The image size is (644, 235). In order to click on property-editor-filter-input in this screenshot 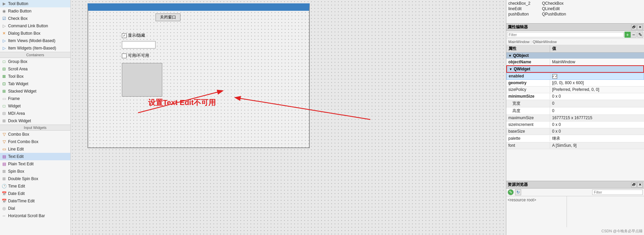, I will do `click(566, 35)`.